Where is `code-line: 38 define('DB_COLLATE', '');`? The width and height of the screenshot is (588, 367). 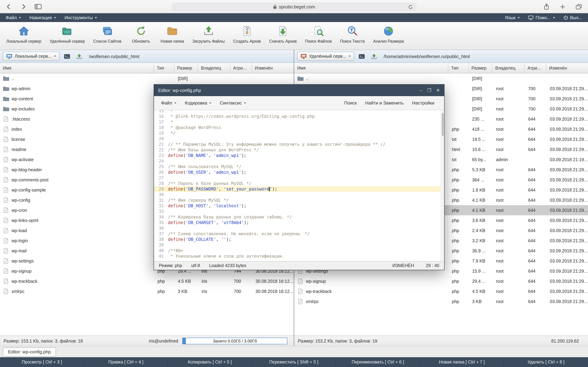 code-line: 38 define('DB_COLLATE', ''); is located at coordinates (299, 239).